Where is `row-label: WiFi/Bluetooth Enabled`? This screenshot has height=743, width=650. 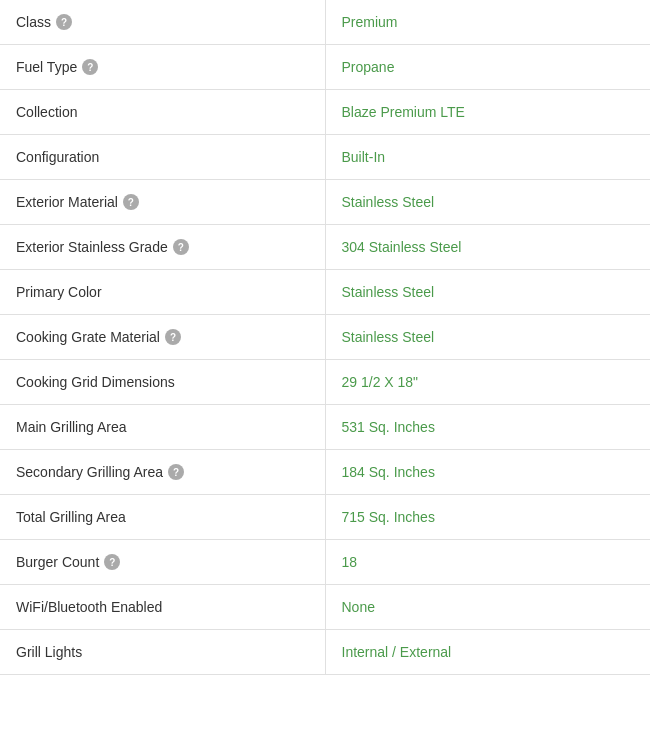
row-label: WiFi/Bluetooth Enabled is located at coordinates (89, 607).